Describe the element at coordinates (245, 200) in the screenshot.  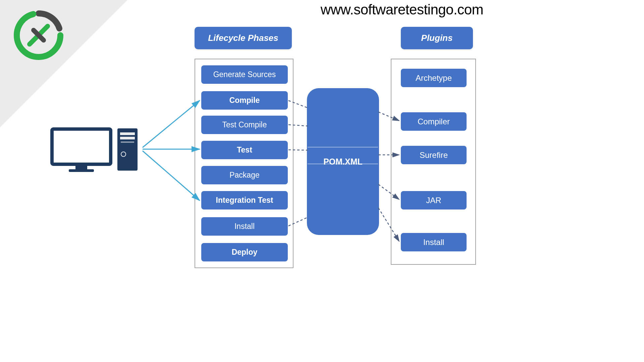
I see `phase-integration-test: Integration Test` at that location.